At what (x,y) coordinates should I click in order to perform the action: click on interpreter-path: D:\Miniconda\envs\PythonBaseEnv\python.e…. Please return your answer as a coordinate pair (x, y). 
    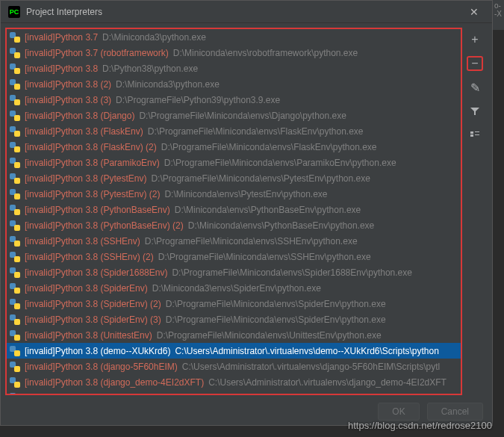
    Looking at the image, I should click on (267, 210).